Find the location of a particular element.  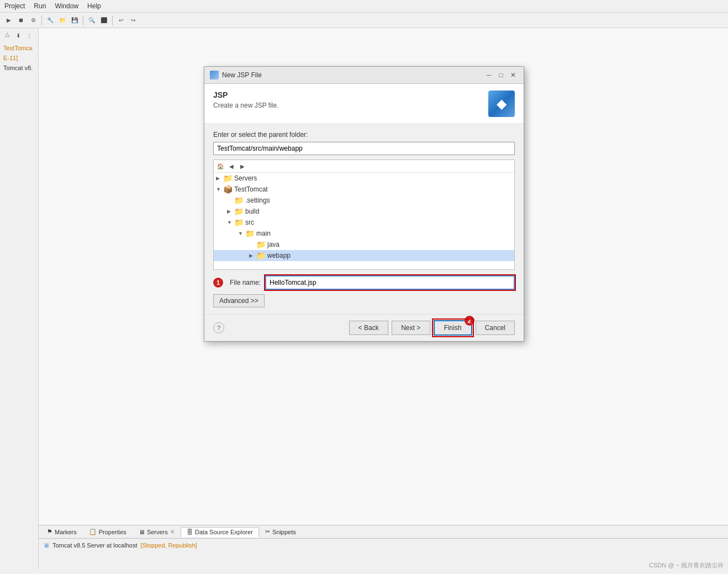

tab-datasource: 🗄 Data Source Explorer is located at coordinates (220, 532).